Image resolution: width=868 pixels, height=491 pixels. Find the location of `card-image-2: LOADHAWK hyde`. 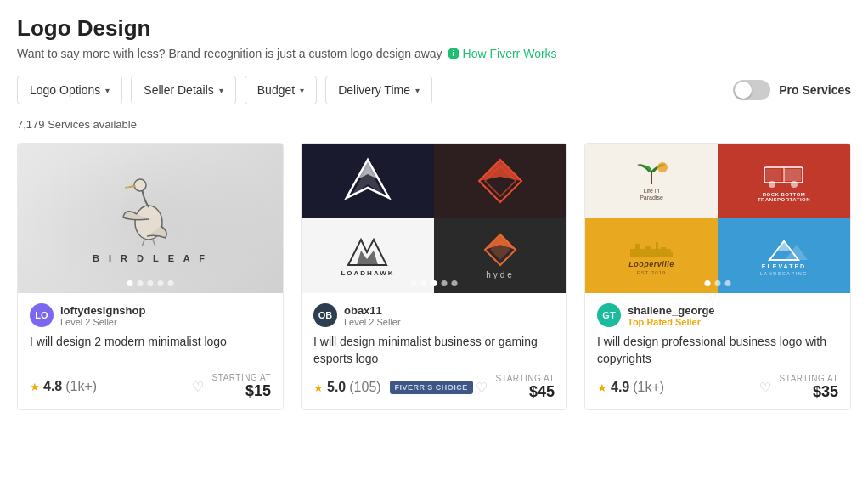

card-image-2: LOADHAWK hyde is located at coordinates (434, 218).